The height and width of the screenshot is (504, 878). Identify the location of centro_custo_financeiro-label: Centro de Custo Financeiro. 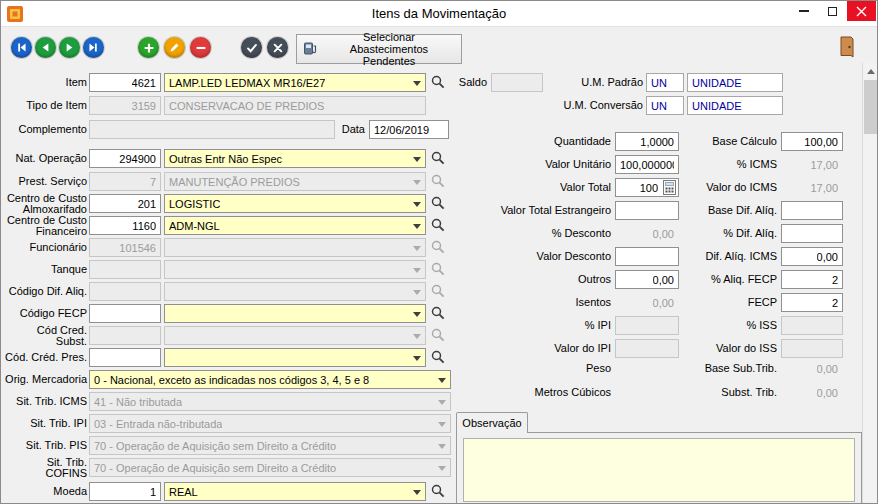
(45, 226).